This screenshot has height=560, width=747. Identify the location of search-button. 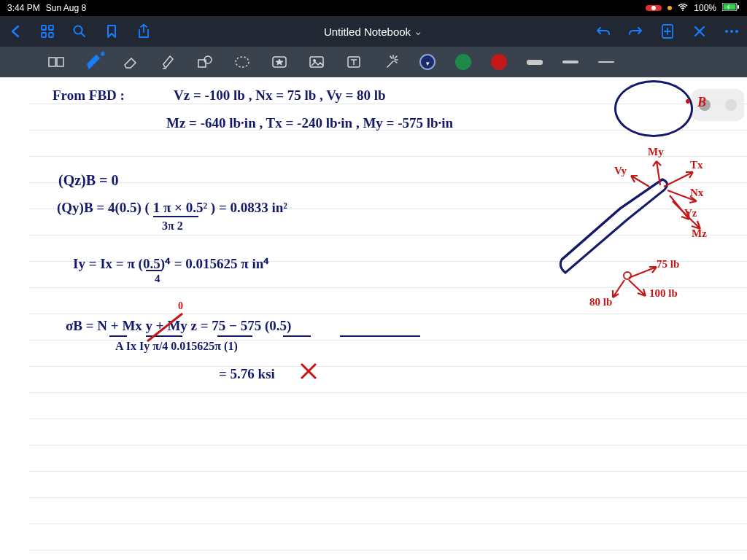
(80, 31).